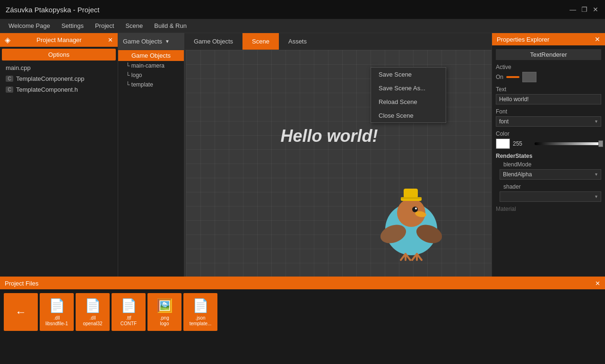 The image size is (605, 364). I want to click on font-select-wrapper: font, so click(548, 121).